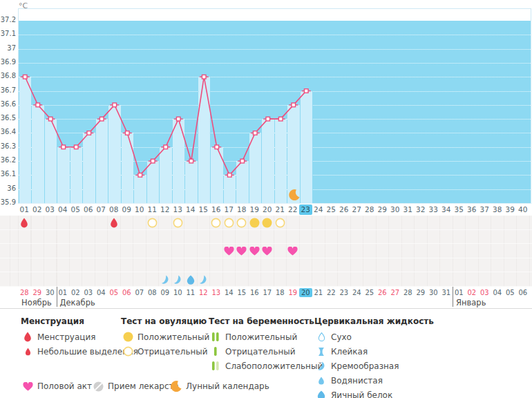 The width and height of the screenshot is (532, 398). What do you see at coordinates (242, 210) in the screenshot?
I see `cycle-day-label: 18` at bounding box center [242, 210].